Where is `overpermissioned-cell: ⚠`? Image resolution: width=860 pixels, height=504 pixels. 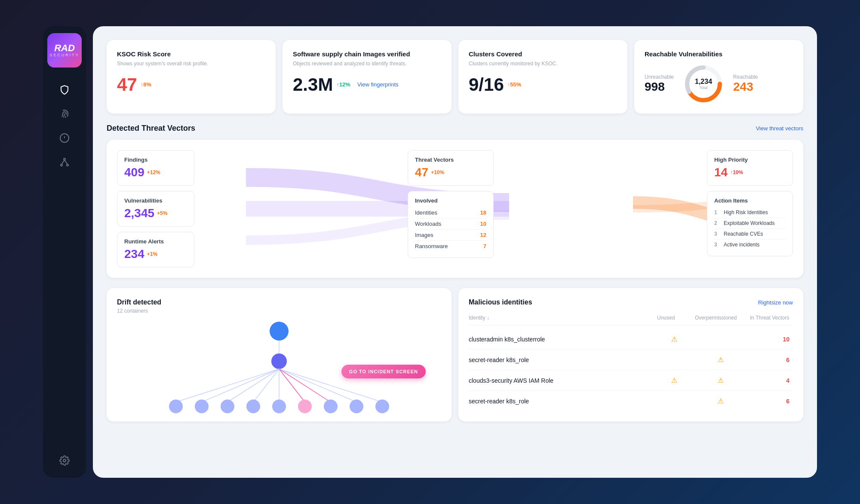 overpermissioned-cell: ⚠ is located at coordinates (721, 380).